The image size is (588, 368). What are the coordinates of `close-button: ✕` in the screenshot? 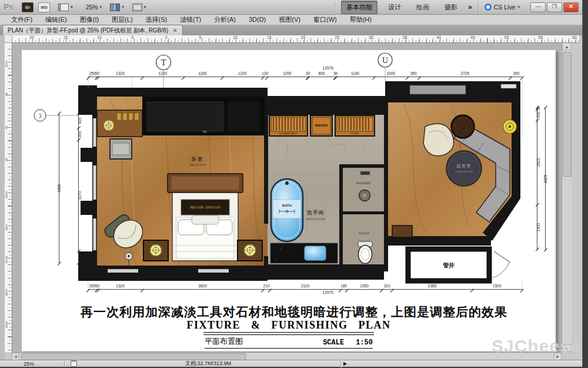 It's located at (571, 7).